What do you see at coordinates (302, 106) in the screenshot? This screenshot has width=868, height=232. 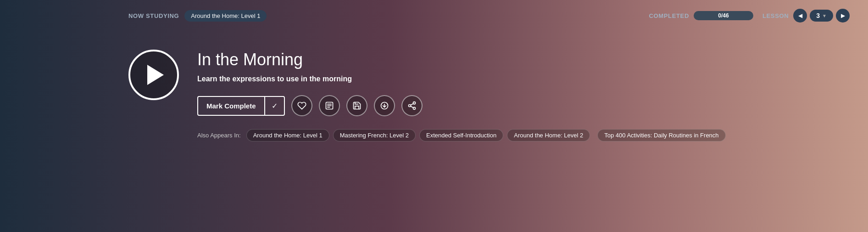 I see `heart-icon` at bounding box center [302, 106].